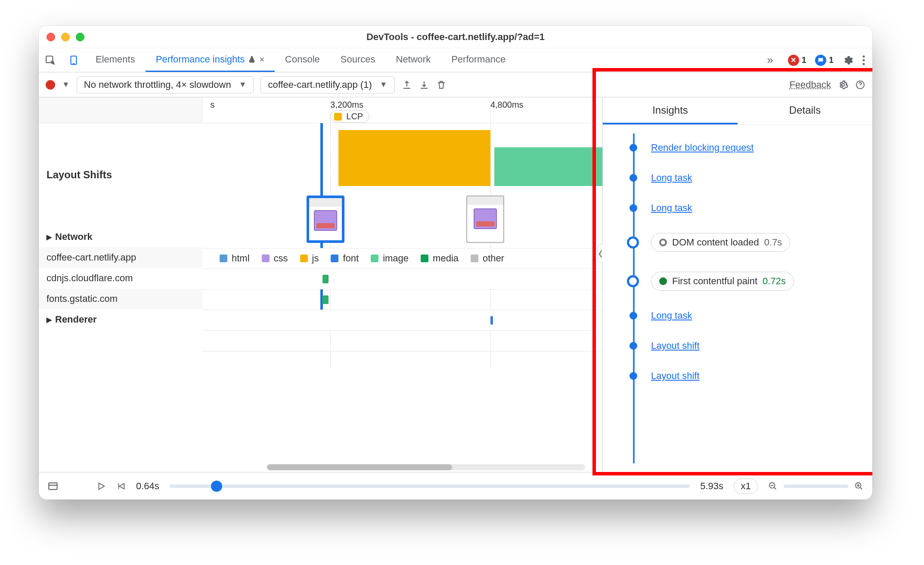 This screenshot has width=924, height=565. What do you see at coordinates (456, 60) in the screenshot?
I see `devtools-toolbar: Elements Performance insights × Console …` at bounding box center [456, 60].